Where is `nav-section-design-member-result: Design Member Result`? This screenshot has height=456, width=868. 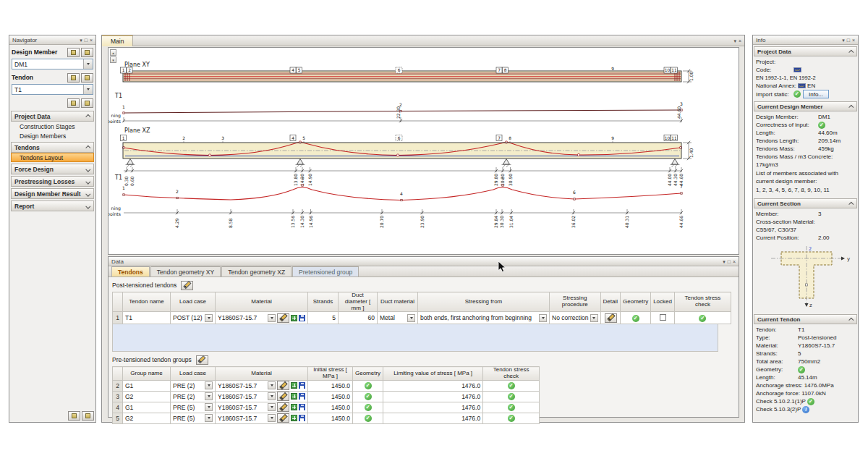 nav-section-design-member-result: Design Member Result is located at coordinates (52, 194).